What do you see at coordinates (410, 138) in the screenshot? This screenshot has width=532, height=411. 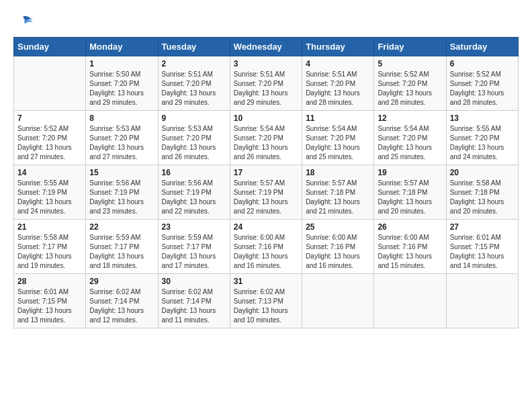 I see `calendar-cell: 12Sunrise: 5:54 AMSunset: 7:20 PMDayligh…` at bounding box center [410, 138].